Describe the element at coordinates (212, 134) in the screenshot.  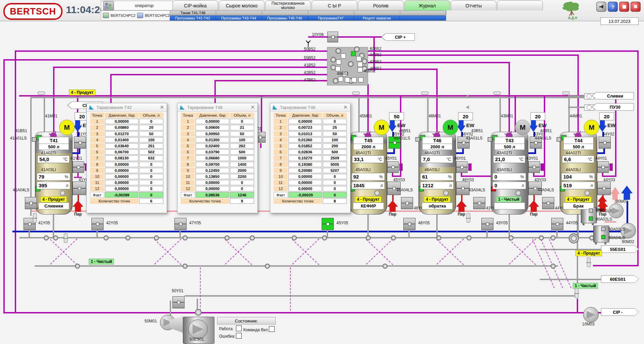
I see `pressure-cell: 0,00950` at that location.